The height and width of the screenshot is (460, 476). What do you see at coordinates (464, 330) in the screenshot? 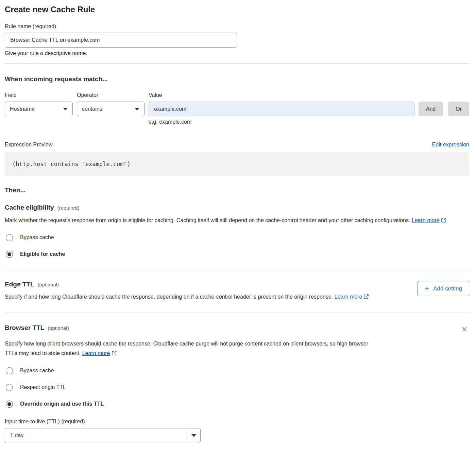
I see `close-browser-ttl-button` at bounding box center [464, 330].